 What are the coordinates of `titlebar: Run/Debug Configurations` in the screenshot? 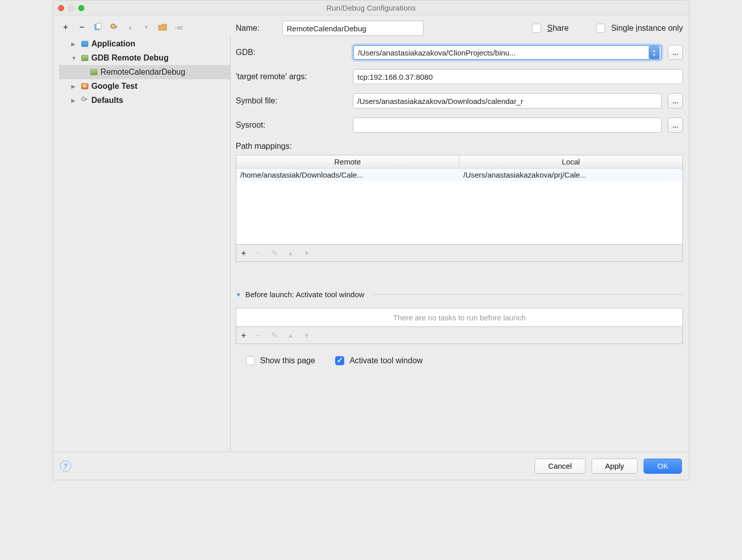 It's located at (371, 8).